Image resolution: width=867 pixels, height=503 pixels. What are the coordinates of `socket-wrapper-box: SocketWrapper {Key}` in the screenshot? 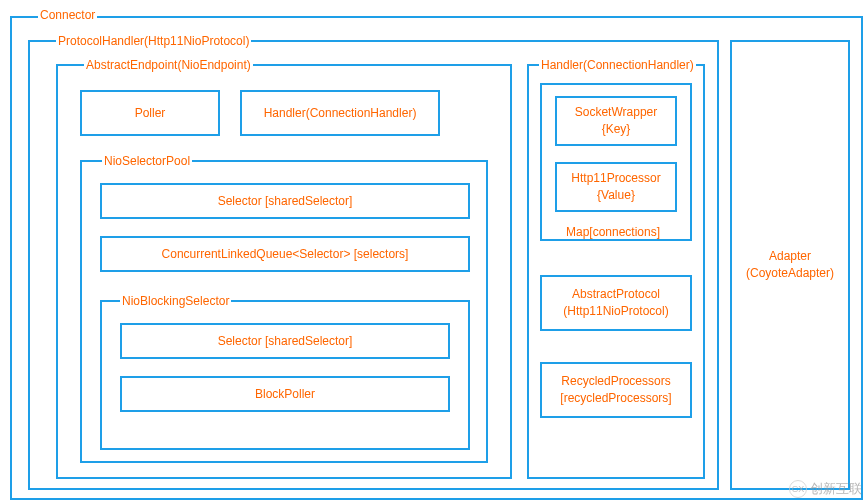 It's located at (616, 121).